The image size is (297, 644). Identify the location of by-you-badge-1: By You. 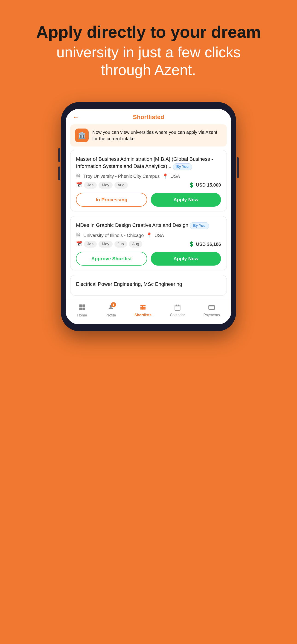
(182, 167).